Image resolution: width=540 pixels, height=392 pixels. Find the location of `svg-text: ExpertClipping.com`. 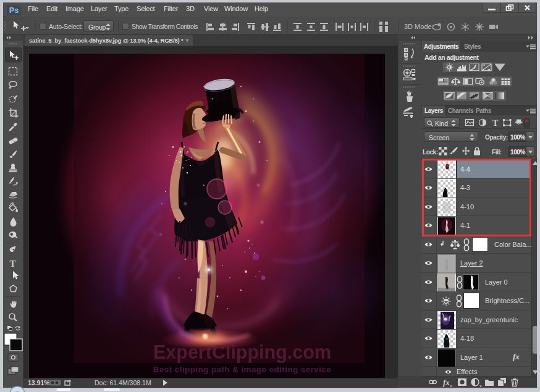

svg-text: ExpertClipping.com is located at coordinates (242, 352).